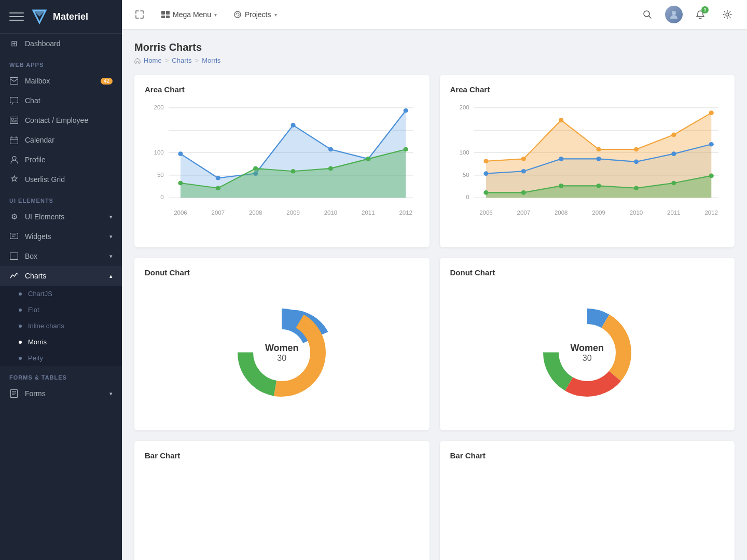  I want to click on flot-dot, so click(20, 310).